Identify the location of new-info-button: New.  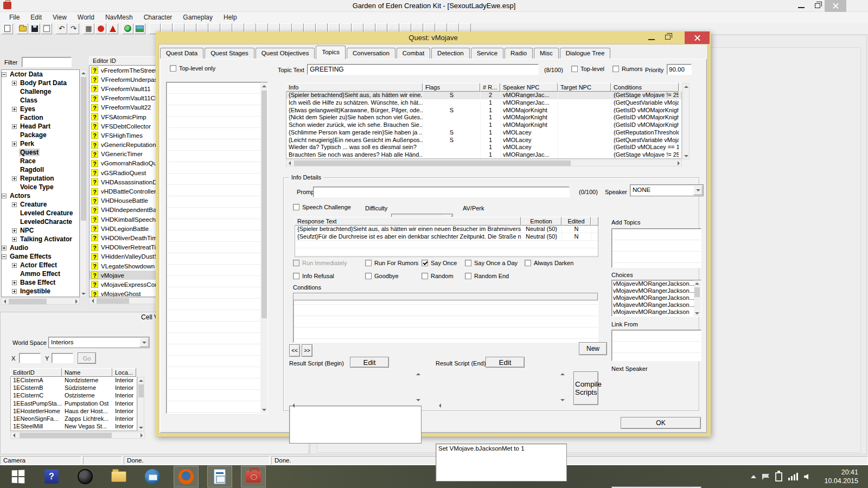
(593, 349).